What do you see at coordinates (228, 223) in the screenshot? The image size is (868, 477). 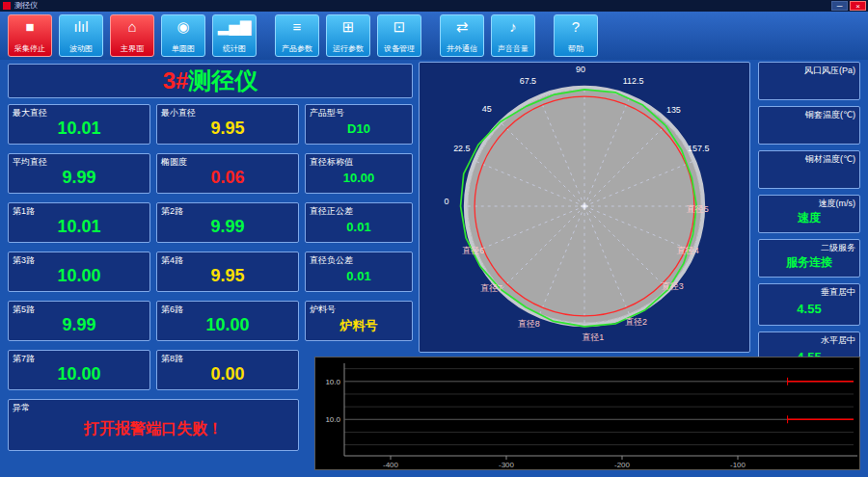 I see `field-path-2: 第2路 9.99` at bounding box center [228, 223].